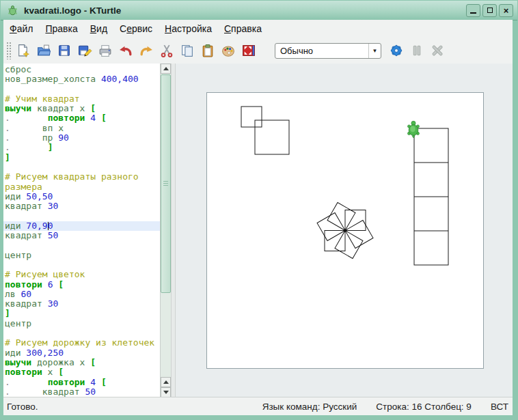  Describe the element at coordinates (165, 231) in the screenshot. I see `editor-scrollbar` at that location.